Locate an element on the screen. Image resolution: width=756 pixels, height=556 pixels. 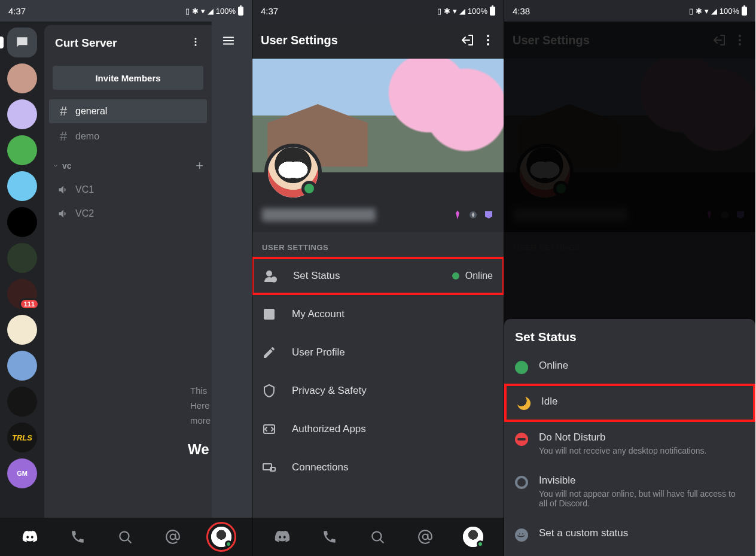
user-avatar is located at coordinates (293, 172).